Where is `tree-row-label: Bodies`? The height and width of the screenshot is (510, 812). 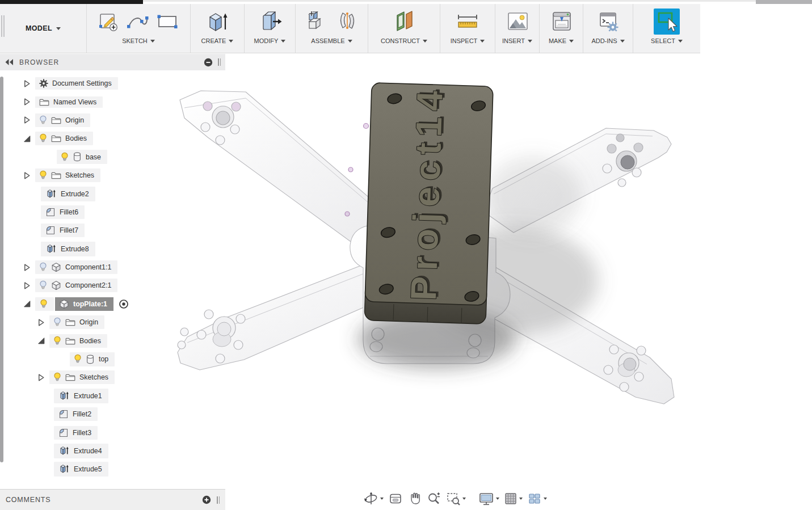
tree-row-label: Bodies is located at coordinates (90, 341).